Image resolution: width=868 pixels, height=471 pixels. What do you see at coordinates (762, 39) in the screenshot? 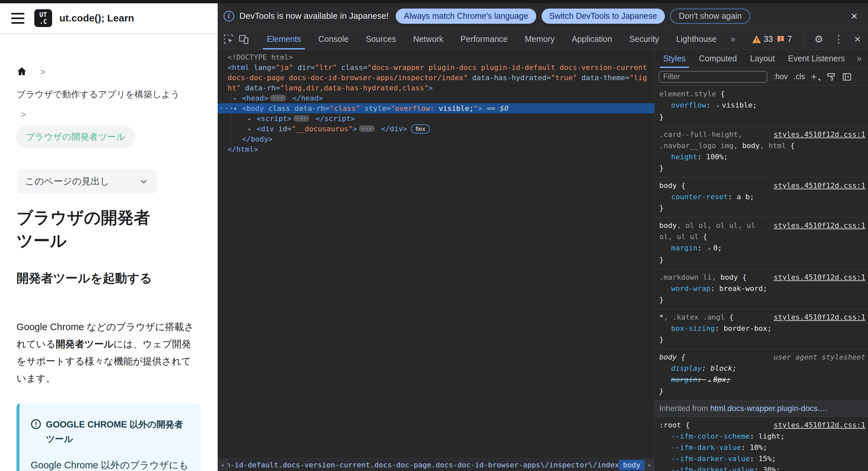
I see `warnings-count: 33` at bounding box center [762, 39].